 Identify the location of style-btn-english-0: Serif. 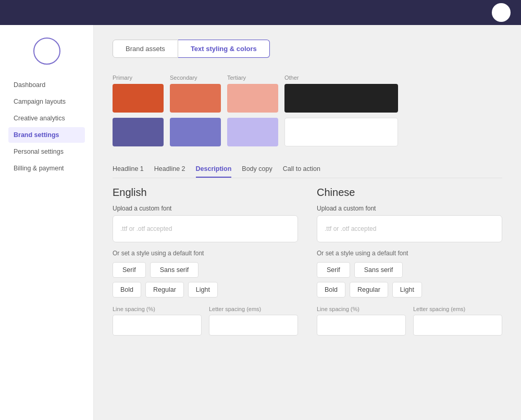
(129, 270).